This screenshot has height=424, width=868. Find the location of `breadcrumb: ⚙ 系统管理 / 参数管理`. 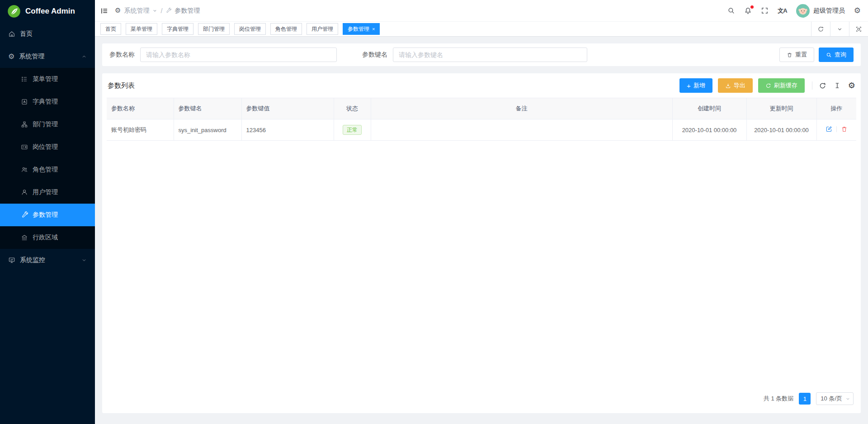

breadcrumb: ⚙ 系统管理 / 参数管理 is located at coordinates (157, 11).